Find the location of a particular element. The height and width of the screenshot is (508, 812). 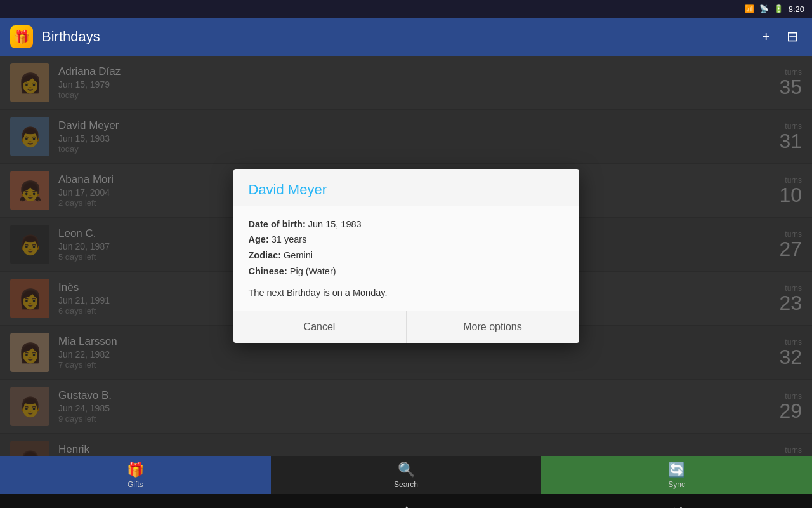

dialog-actions: Cancel More options is located at coordinates (406, 326).